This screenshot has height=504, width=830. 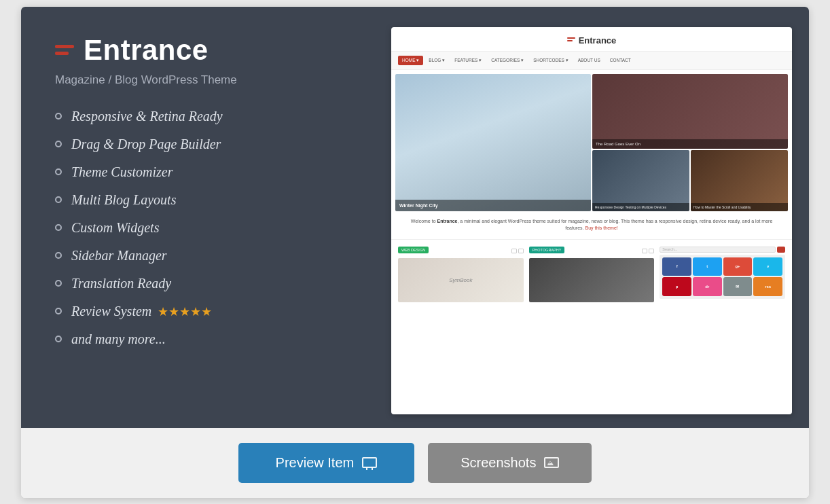 What do you see at coordinates (124, 200) in the screenshot?
I see `feature-text-4: Multi Blog Layouts` at bounding box center [124, 200].